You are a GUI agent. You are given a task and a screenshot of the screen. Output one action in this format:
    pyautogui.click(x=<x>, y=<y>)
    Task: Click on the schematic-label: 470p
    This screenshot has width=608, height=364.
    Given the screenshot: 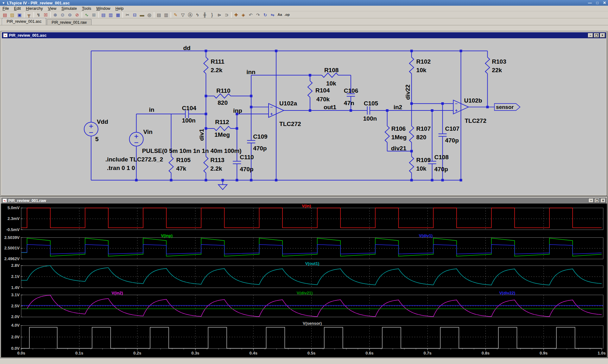 What is the action you would take?
    pyautogui.click(x=441, y=169)
    